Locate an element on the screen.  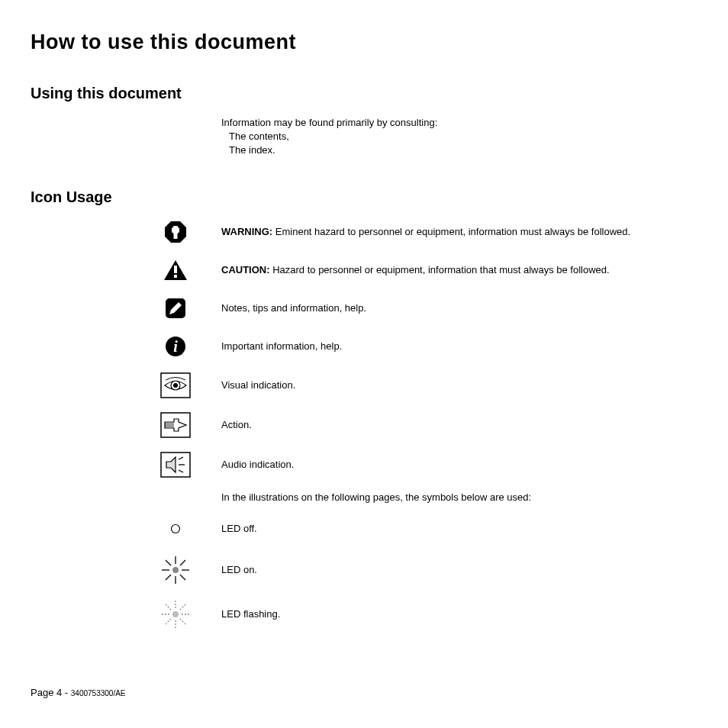
warning-icon is located at coordinates (176, 232).